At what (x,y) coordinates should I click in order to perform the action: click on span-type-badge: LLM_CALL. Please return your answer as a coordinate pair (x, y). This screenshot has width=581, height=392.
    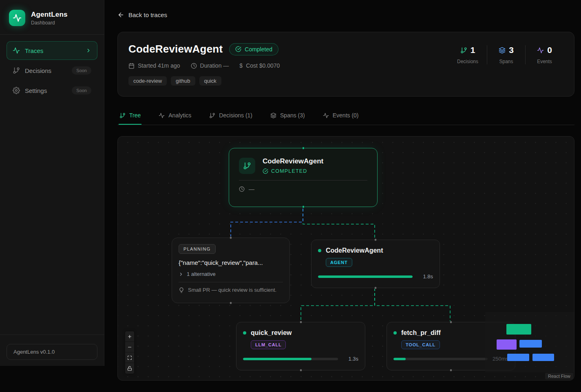
    Looking at the image, I should click on (268, 345).